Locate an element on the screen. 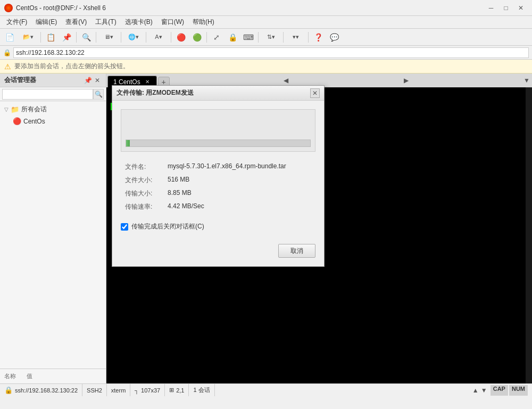  close-after-transfer-label: 传输完成后关闭对话框(C) is located at coordinates (168, 227).